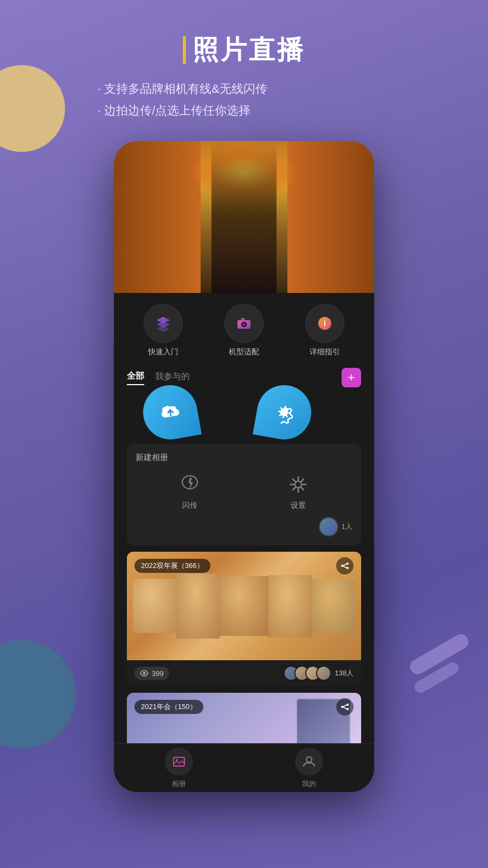  I want to click on album-card-2022: 2022双年展（366）, so click(244, 619).